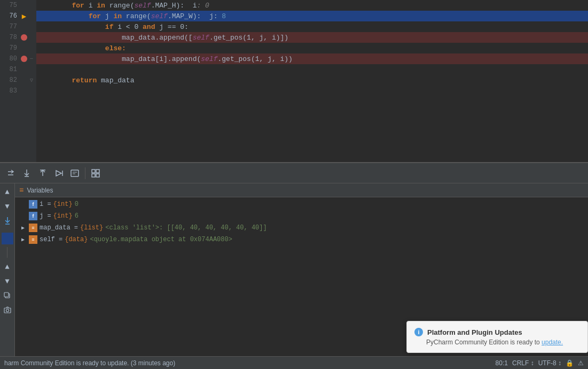  What do you see at coordinates (294, 173) in the screenshot?
I see `debug-toolbar` at bounding box center [294, 173].